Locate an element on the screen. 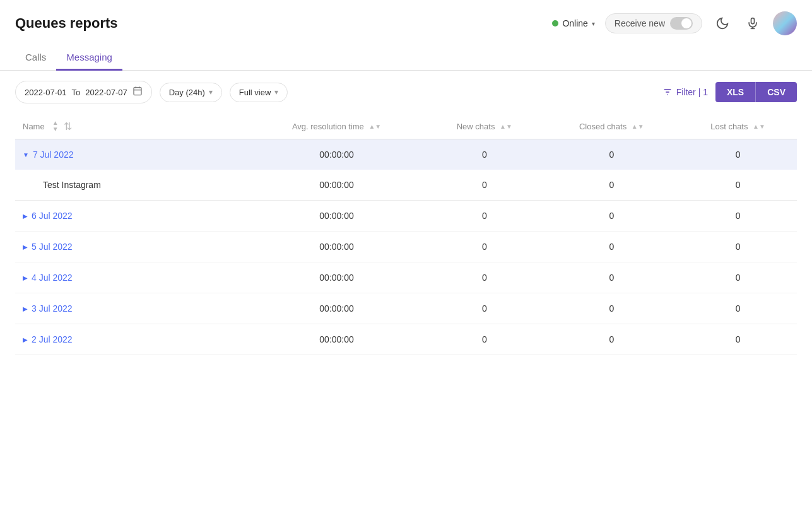  col-lost-chats-label: Lost chats is located at coordinates (729, 126).